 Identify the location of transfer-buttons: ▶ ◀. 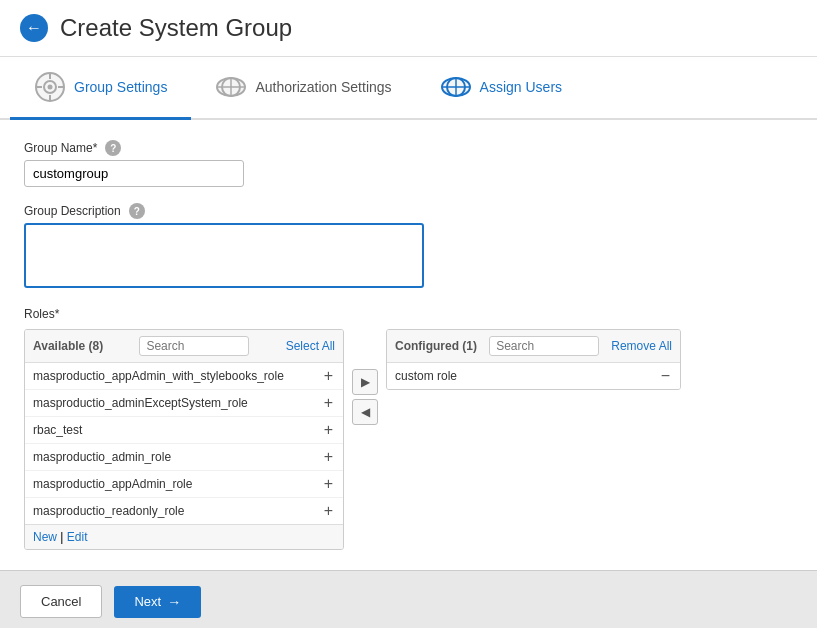
(365, 397).